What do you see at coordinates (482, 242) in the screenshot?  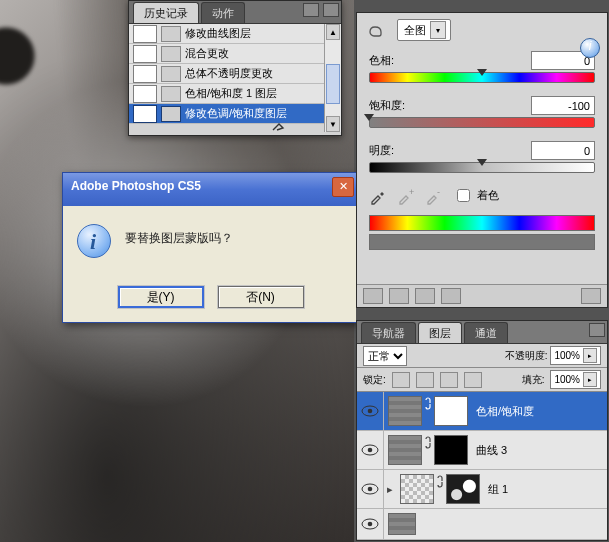 I see `spectrum-bottom` at bounding box center [482, 242].